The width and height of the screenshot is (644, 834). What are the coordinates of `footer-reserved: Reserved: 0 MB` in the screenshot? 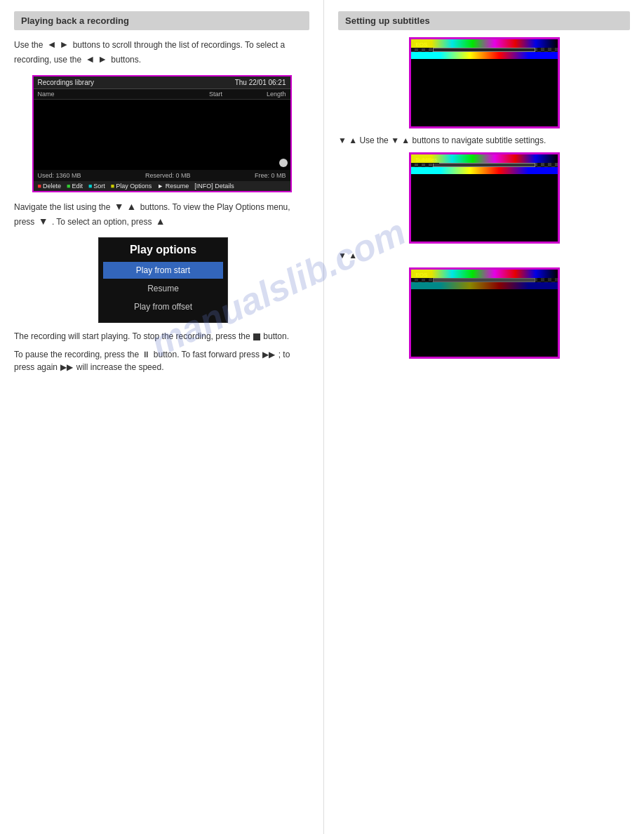 It's located at (168, 176).